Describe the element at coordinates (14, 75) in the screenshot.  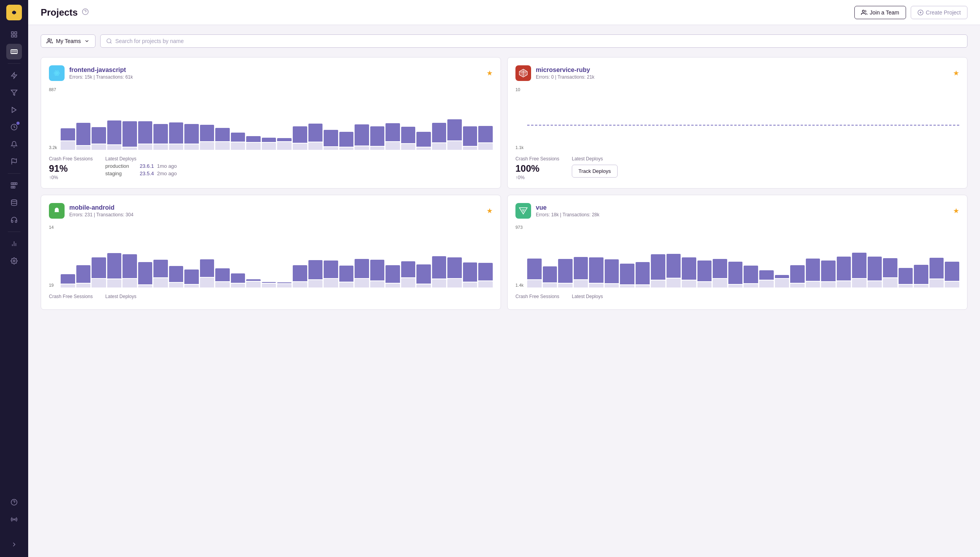
I see `sidebar-item-issues` at that location.